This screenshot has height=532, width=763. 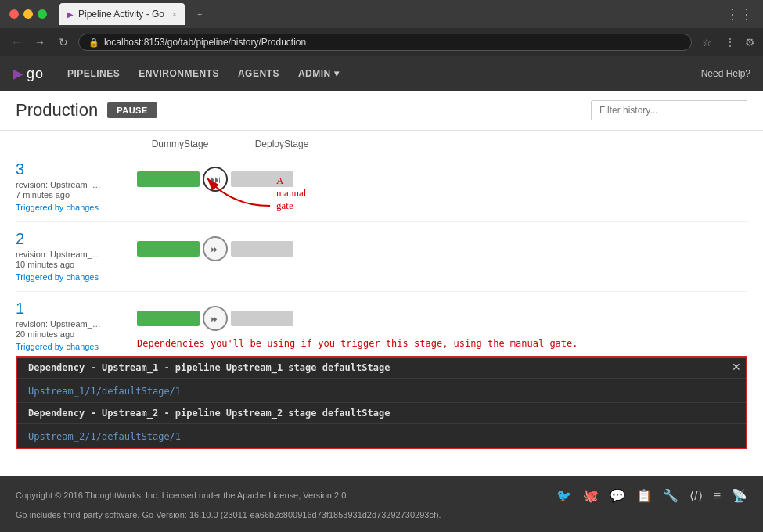 I want to click on list-icon: ≡, so click(x=717, y=496).